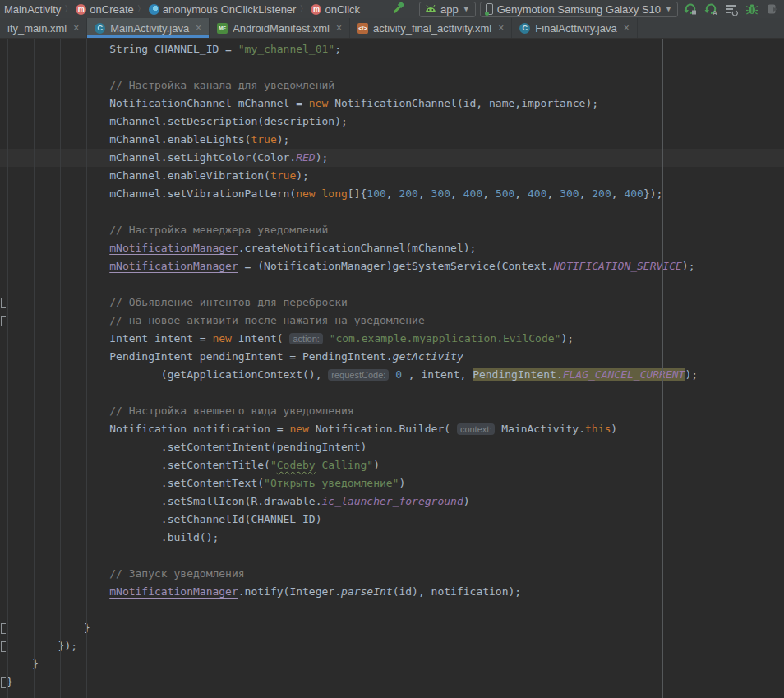 This screenshot has height=698, width=784. I want to click on code-token: PendingIntent pendingIntent = PendingInt…, so click(200, 357).